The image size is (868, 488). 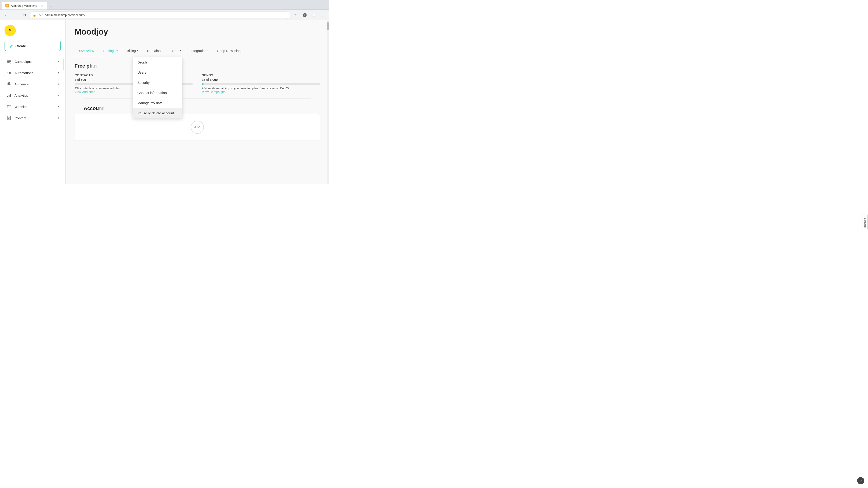 What do you see at coordinates (154, 51) in the screenshot?
I see `tab-domains: Domains` at bounding box center [154, 51].